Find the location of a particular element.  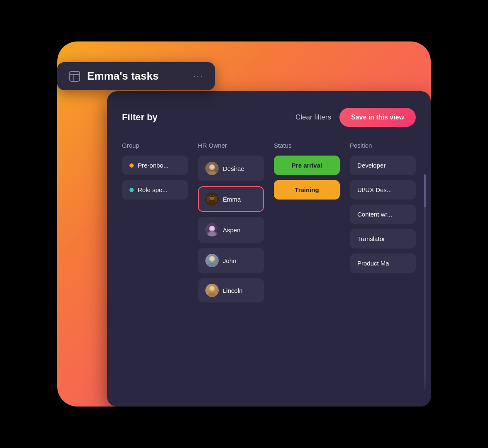

group-column-header: Group is located at coordinates (155, 145).